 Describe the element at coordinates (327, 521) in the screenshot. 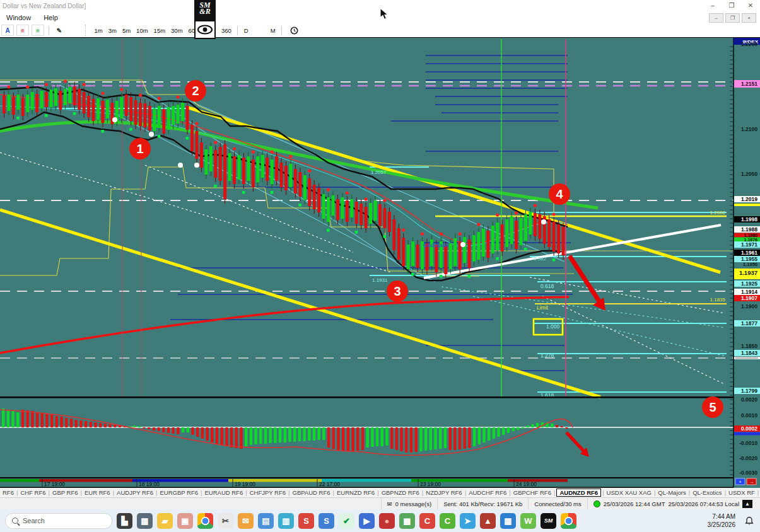

I see `taskbar-app-skype-icon: S` at that location.